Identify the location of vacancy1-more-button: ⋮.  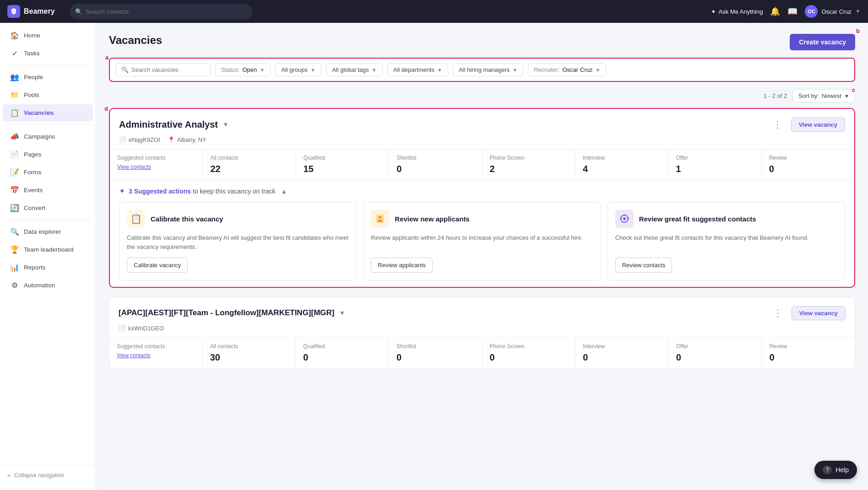
(777, 124).